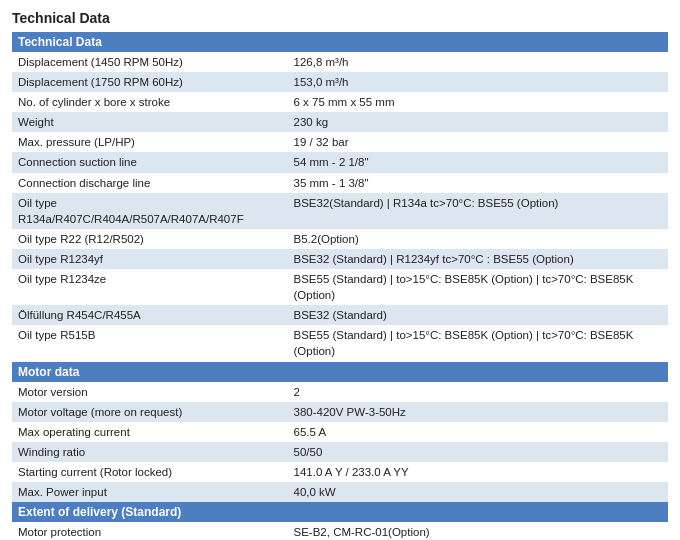 Image resolution: width=680 pixels, height=540 pixels. Describe the element at coordinates (150, 239) in the screenshot. I see `row-label: Oil type R22 (R12/R502)` at that location.